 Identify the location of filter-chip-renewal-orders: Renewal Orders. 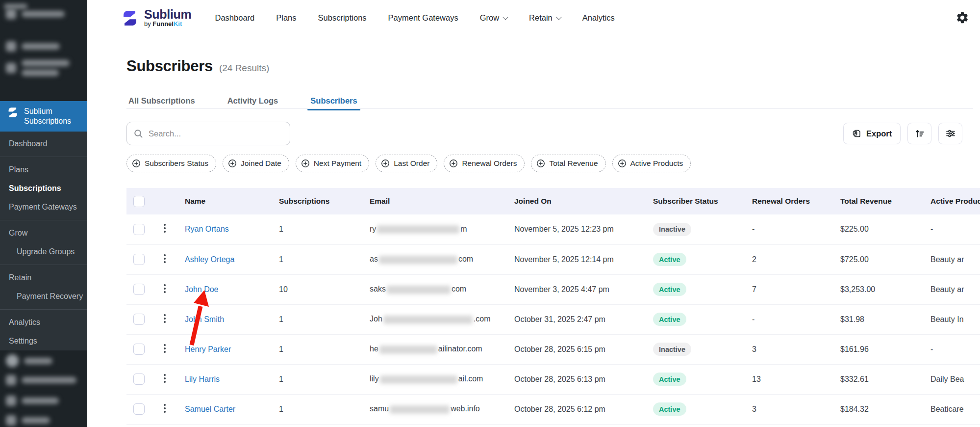
(484, 163).